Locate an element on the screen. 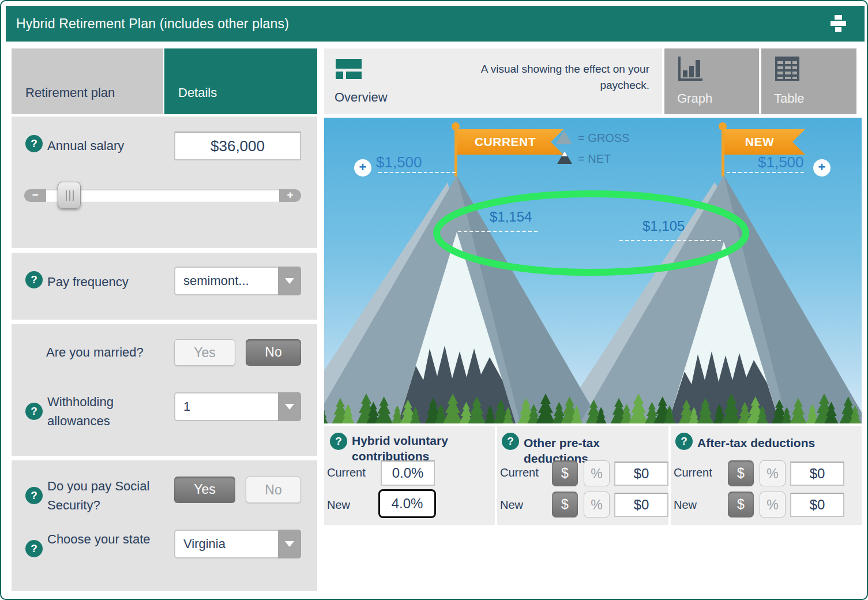 Image resolution: width=868 pixels, height=600 pixels. married-yes-button: Yes is located at coordinates (205, 352).